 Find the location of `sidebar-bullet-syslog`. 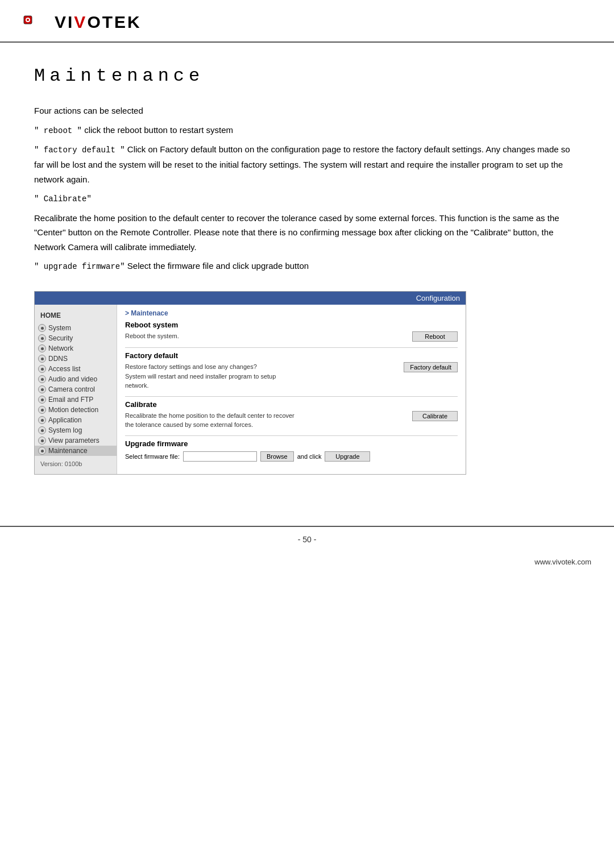

sidebar-bullet-syslog is located at coordinates (42, 430).